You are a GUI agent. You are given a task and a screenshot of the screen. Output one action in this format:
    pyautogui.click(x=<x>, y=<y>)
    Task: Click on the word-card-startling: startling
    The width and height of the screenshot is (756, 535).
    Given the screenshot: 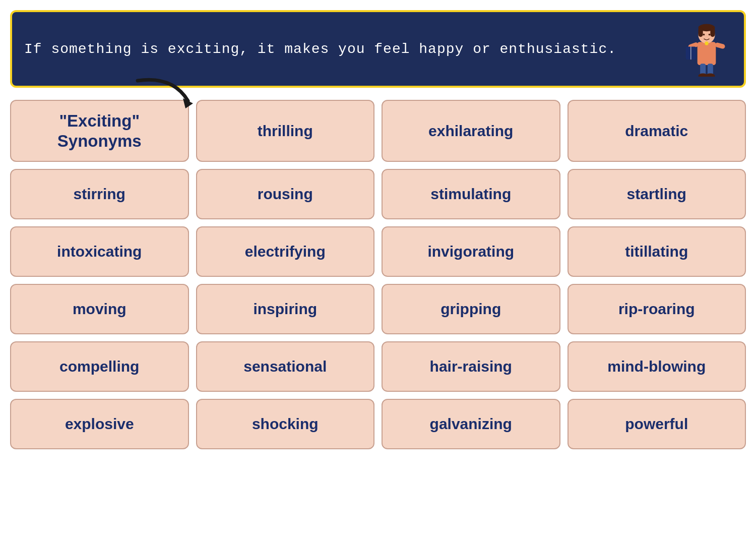 What is the action you would take?
    pyautogui.click(x=657, y=194)
    